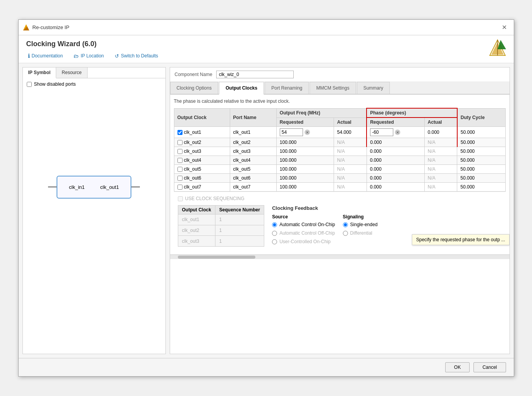  What do you see at coordinates (395, 178) in the screenshot?
I see `col-phase-req: 0.000` at bounding box center [395, 178].